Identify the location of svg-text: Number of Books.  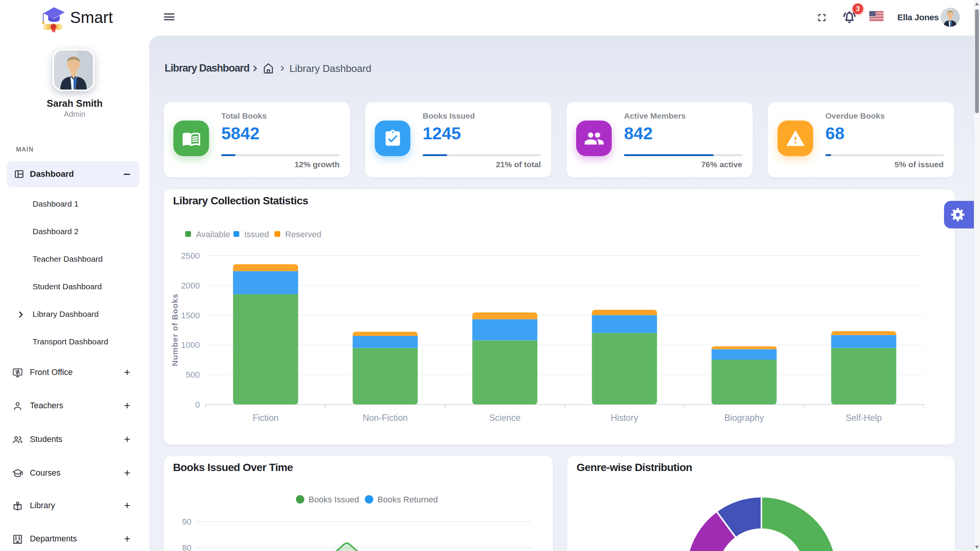
(175, 330).